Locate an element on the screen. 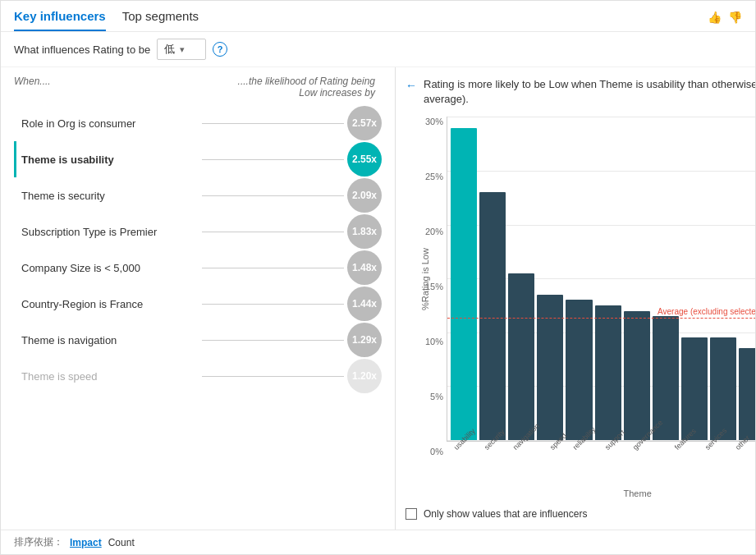 This screenshot has width=756, height=555. influencers-checkbox is located at coordinates (411, 514).